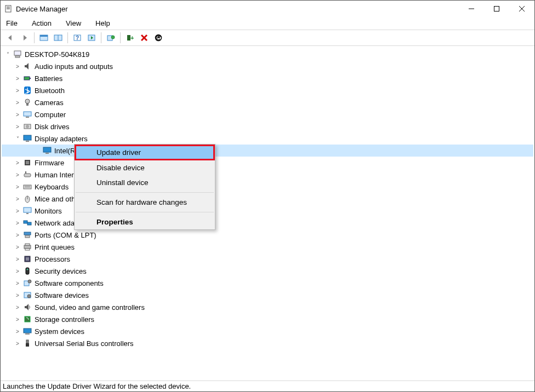 This screenshot has height=392, width=535. Describe the element at coordinates (497, 9) in the screenshot. I see `maximize-button` at that location.